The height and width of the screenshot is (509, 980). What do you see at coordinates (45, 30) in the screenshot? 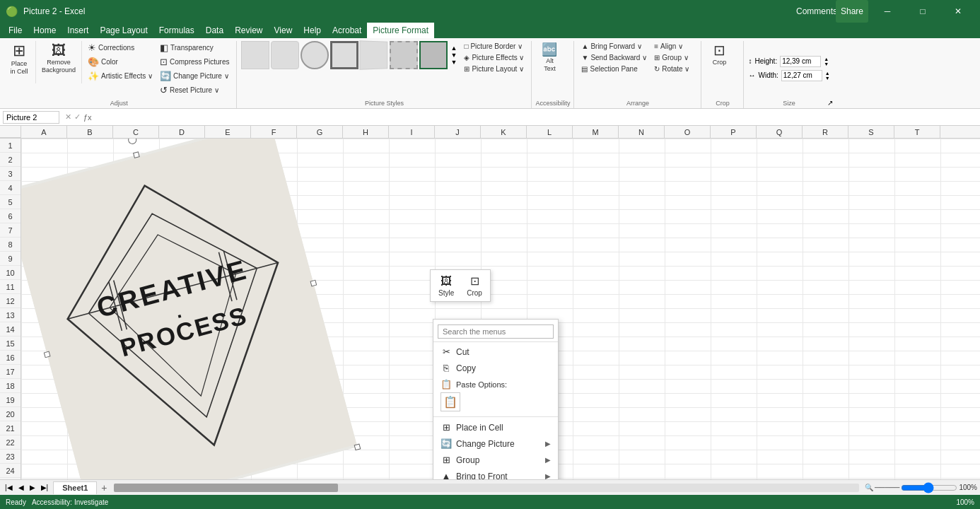
I see `menu-home: Home` at bounding box center [45, 30].